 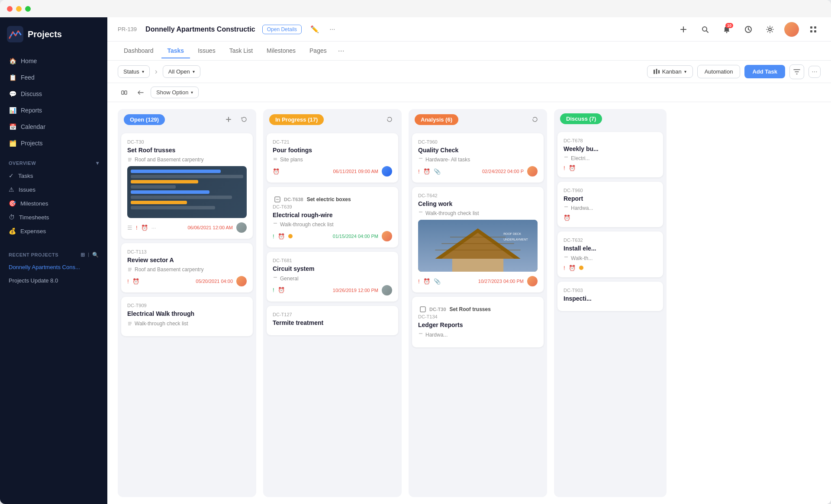 What do you see at coordinates (610, 258) in the screenshot?
I see `task-subtitle: Walk-th...` at bounding box center [610, 258].